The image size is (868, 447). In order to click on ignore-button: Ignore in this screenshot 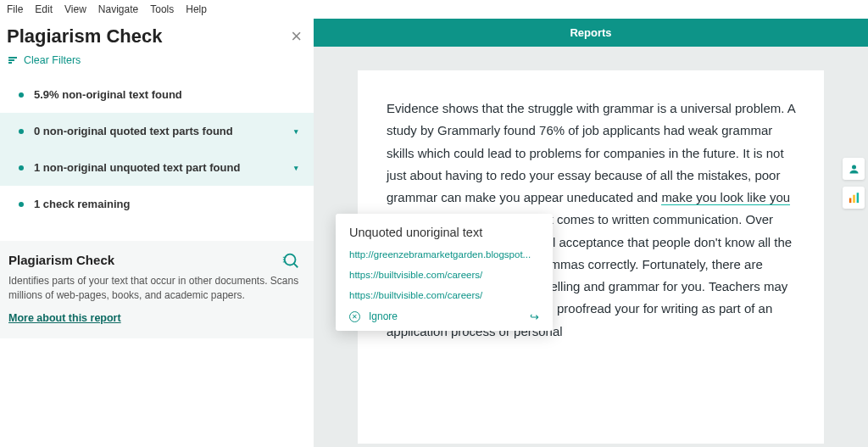, I will do `click(383, 316)`.